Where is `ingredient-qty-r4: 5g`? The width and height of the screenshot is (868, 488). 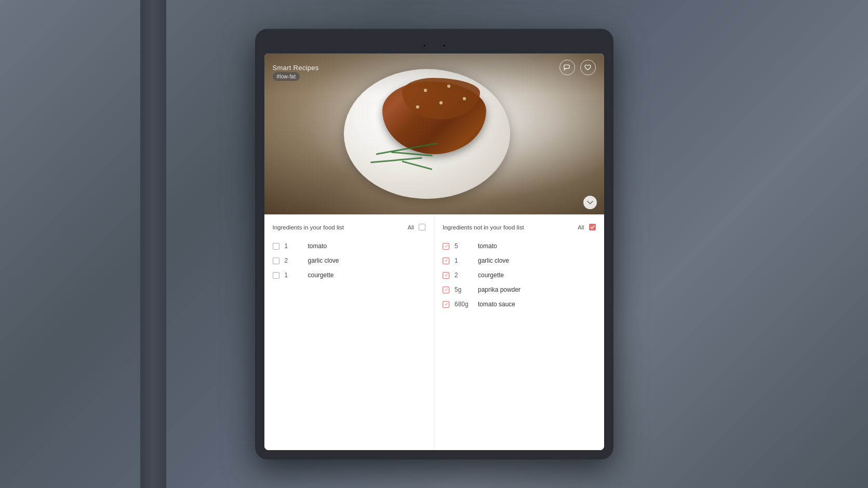 ingredient-qty-r4: 5g is located at coordinates (463, 290).